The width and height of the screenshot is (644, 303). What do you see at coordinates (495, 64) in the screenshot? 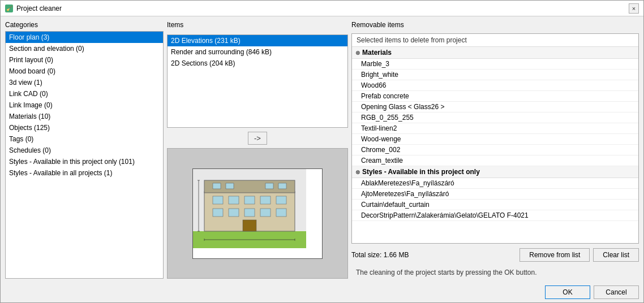
I see `removable-item: Marble_3` at bounding box center [495, 64].